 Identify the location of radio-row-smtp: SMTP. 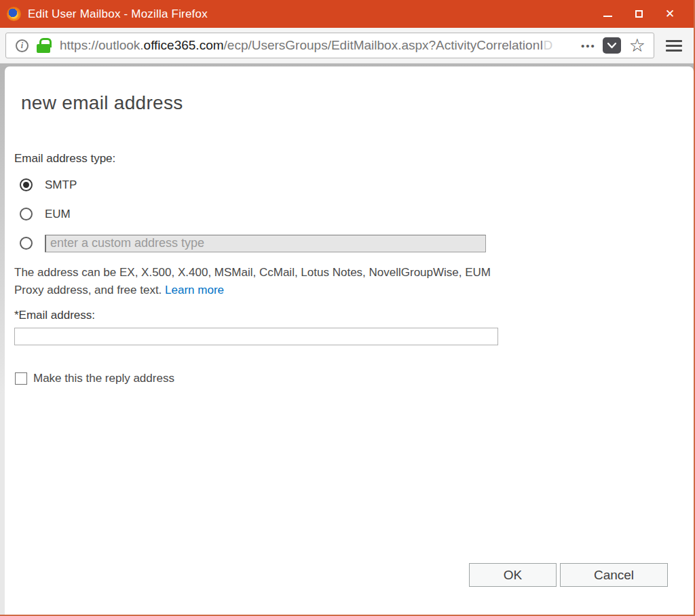
(354, 185).